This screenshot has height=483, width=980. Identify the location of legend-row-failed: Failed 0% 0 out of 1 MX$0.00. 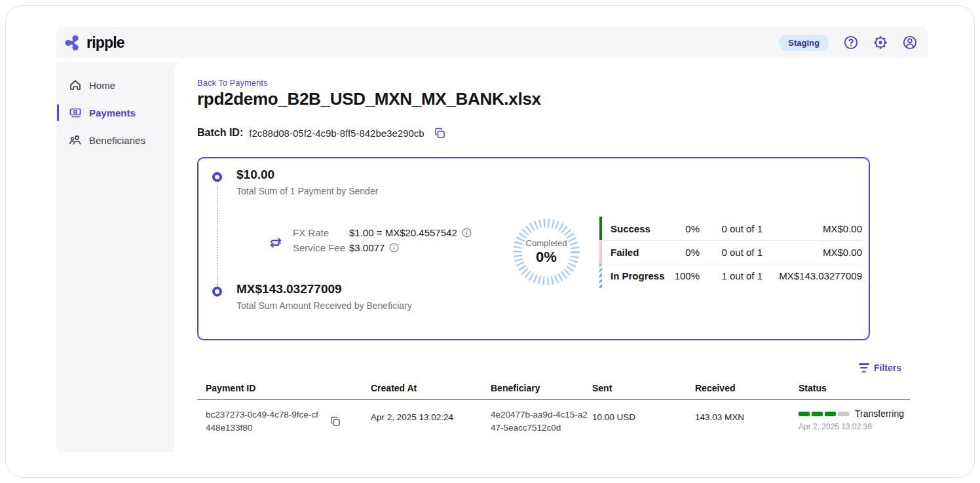
(731, 252).